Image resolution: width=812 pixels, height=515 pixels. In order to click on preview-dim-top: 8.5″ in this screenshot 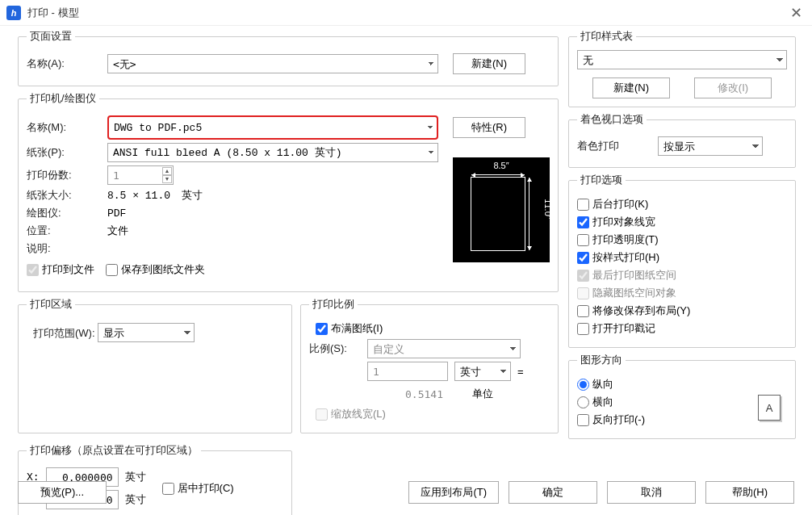, I will do `click(501, 165)`.